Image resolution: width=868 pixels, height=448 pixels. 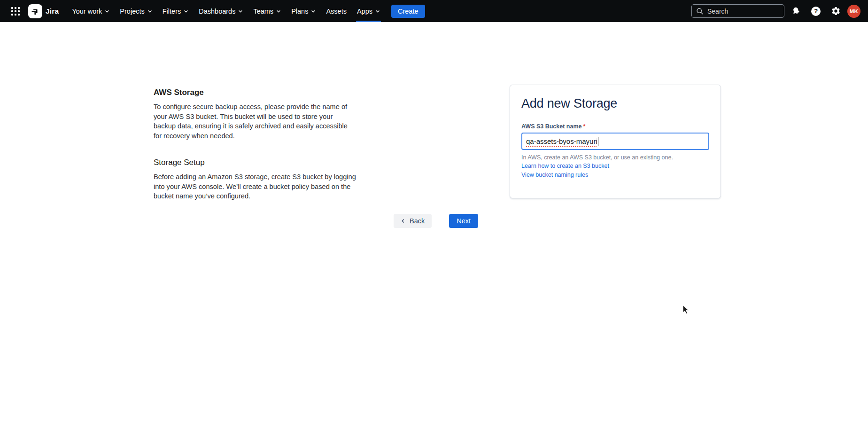 What do you see at coordinates (303, 11) in the screenshot?
I see `nav-item-plans: Plans` at bounding box center [303, 11].